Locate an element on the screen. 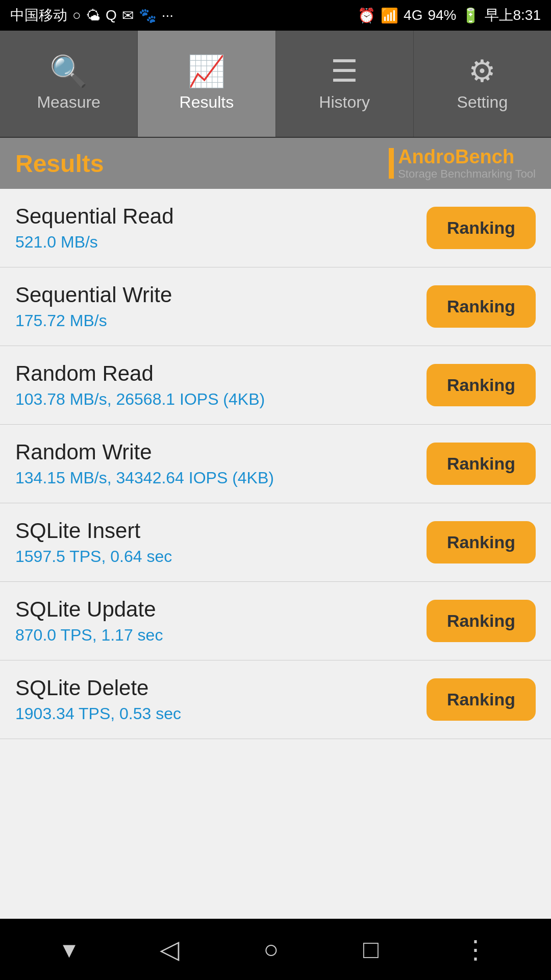  result-value-random-write: 134.15 MB/s, 34342.64 IOPS (4KB) is located at coordinates (145, 478).